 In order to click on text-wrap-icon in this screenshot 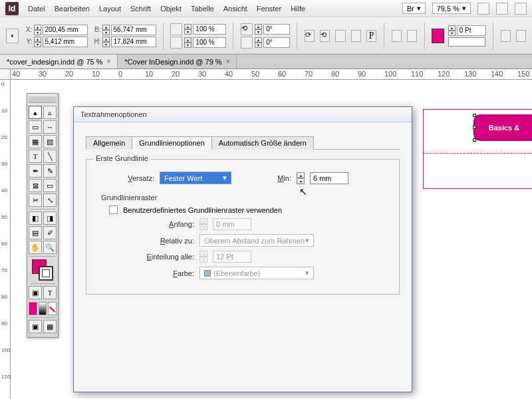, I will do `click(521, 36)`.